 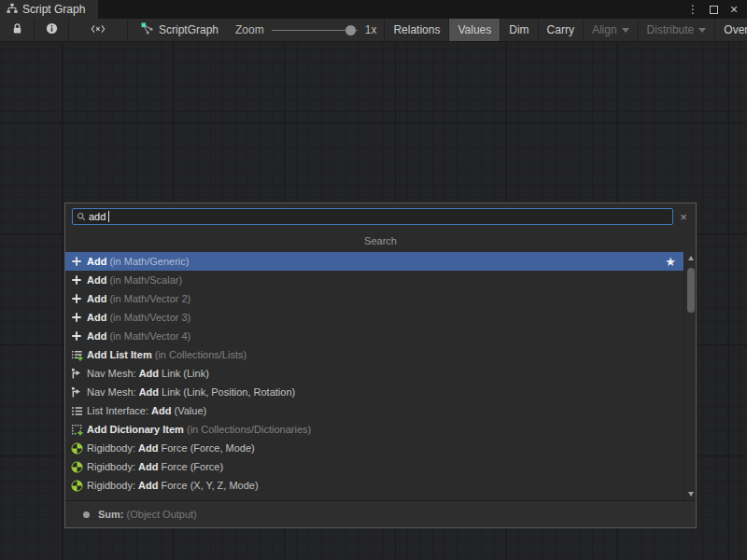 What do you see at coordinates (670, 30) in the screenshot?
I see `toolbar-button-label: Distribute` at bounding box center [670, 30].